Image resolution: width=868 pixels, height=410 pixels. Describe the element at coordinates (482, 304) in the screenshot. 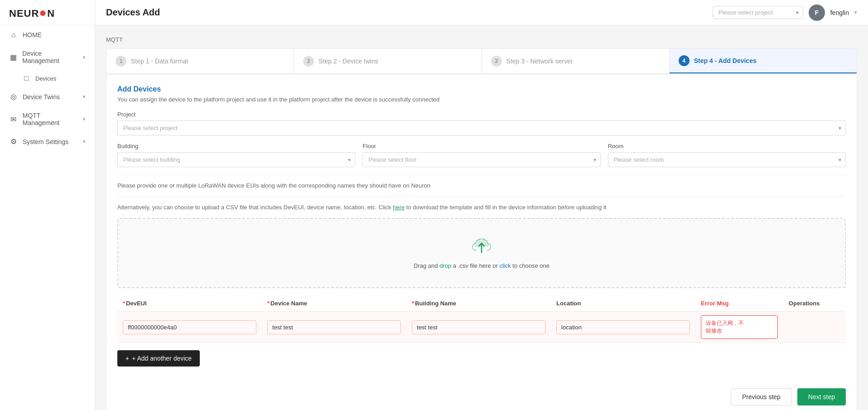

I see `table-header: *DevEUI *Device Name *Building Name Loca…` at that location.